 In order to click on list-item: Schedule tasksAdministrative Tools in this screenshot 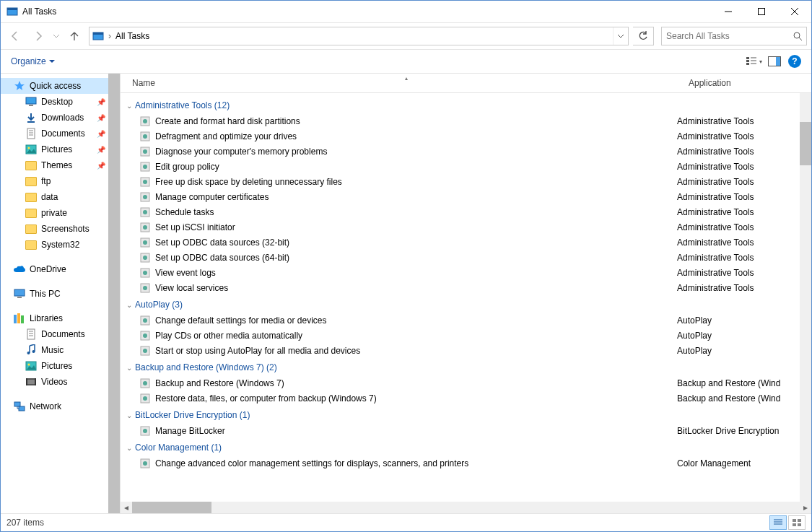, I will do `click(460, 212)`.